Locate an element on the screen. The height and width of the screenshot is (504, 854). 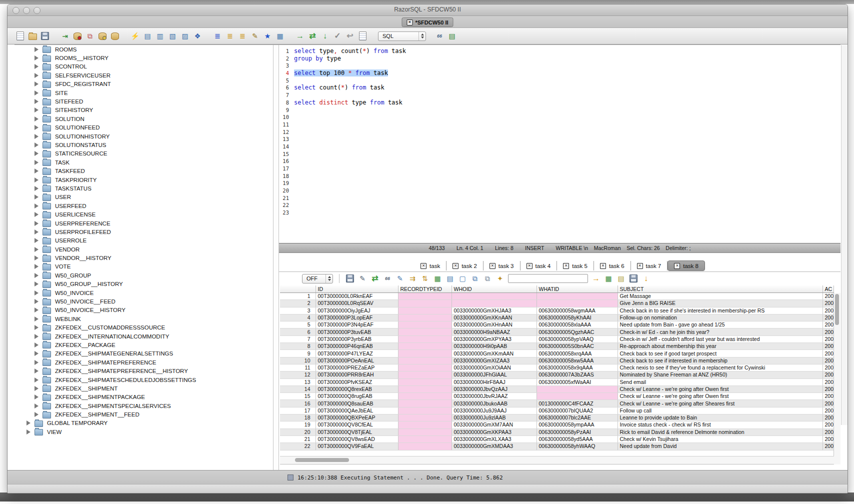
table-row: 1300T3000000PfvKSEAZ0033000000HirF8AAJ00… is located at coordinates (557, 382).